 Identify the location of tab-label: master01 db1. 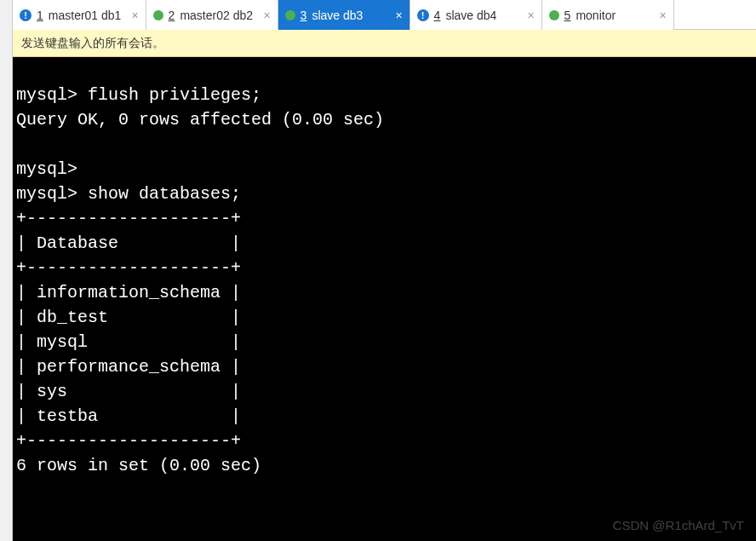
(85, 15).